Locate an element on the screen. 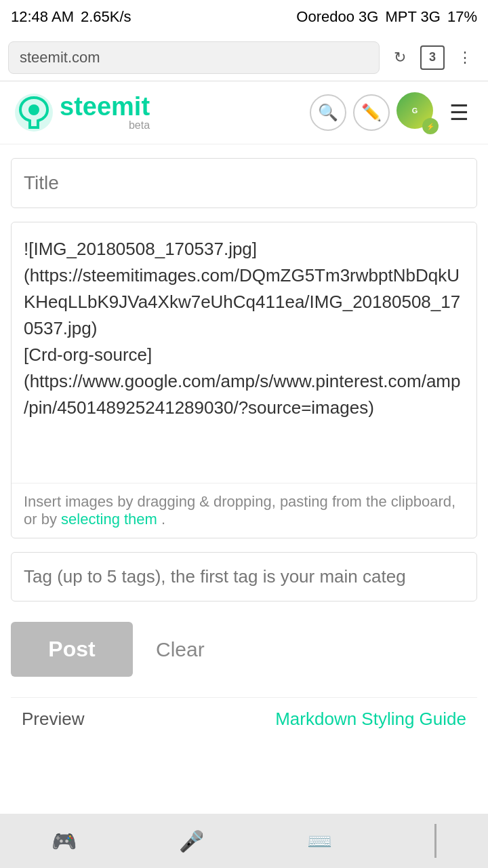 Image resolution: width=488 pixels, height=868 pixels. select-images-link: selecting them is located at coordinates (109, 519).